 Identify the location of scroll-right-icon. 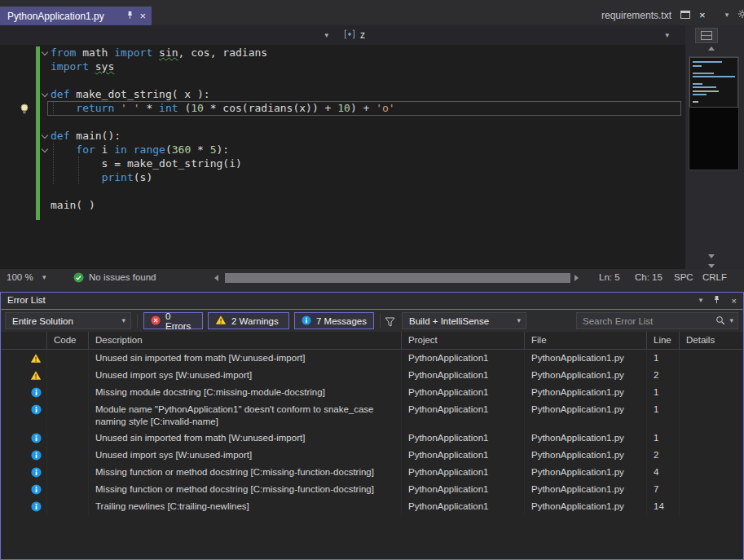
(577, 278).